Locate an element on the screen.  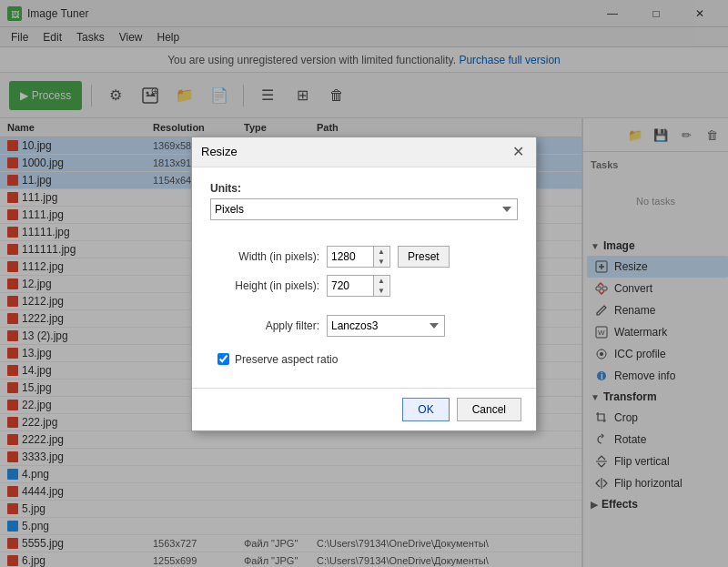
dialog-titlebar: Resize ✕ is located at coordinates (364, 153).